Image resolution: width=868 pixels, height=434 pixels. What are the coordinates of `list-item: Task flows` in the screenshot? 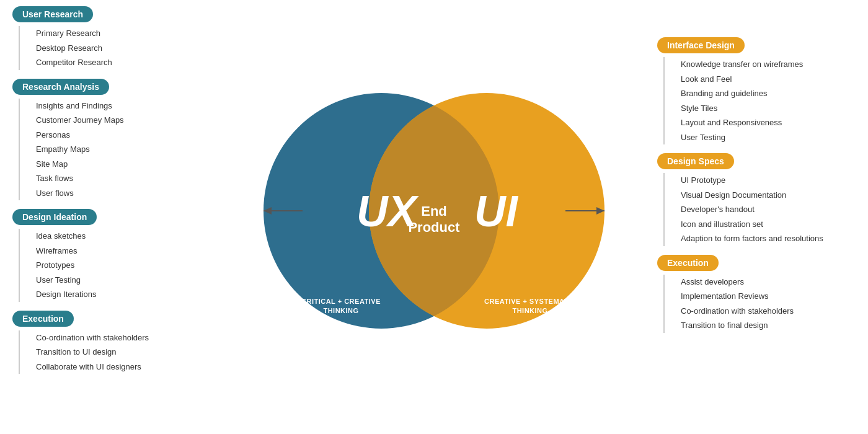 It's located at (105, 179).